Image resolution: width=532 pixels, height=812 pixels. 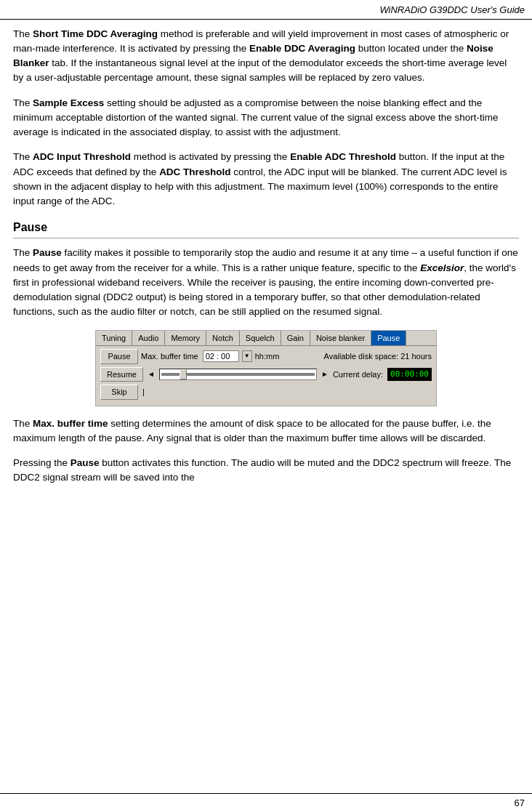 I want to click on paragraph-5: The Max. buffer time setting determines …, so click(x=266, y=432).